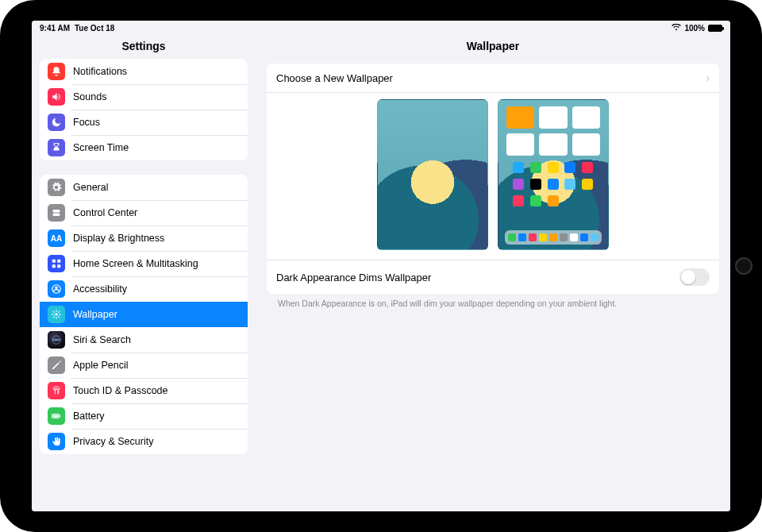 This screenshot has height=532, width=762. What do you see at coordinates (56, 213) in the screenshot?
I see `toggles-icon` at bounding box center [56, 213].